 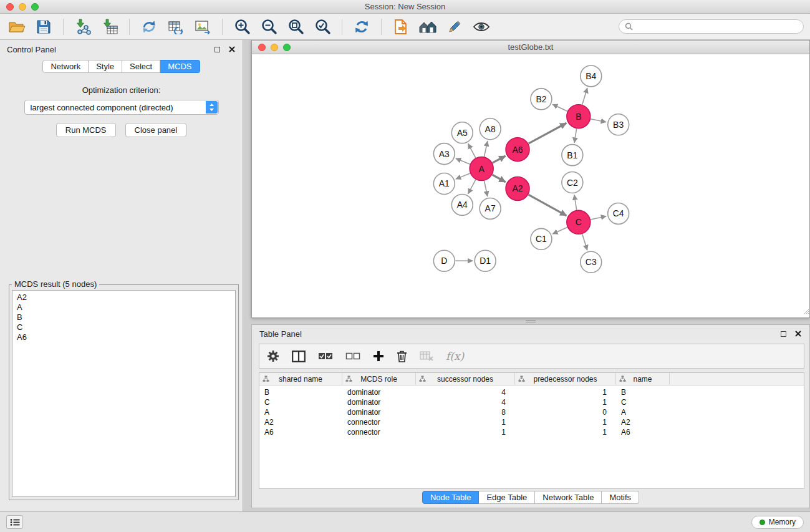 What do you see at coordinates (531, 412) in the screenshot?
I see `table-row: Adominator80A` at bounding box center [531, 412].